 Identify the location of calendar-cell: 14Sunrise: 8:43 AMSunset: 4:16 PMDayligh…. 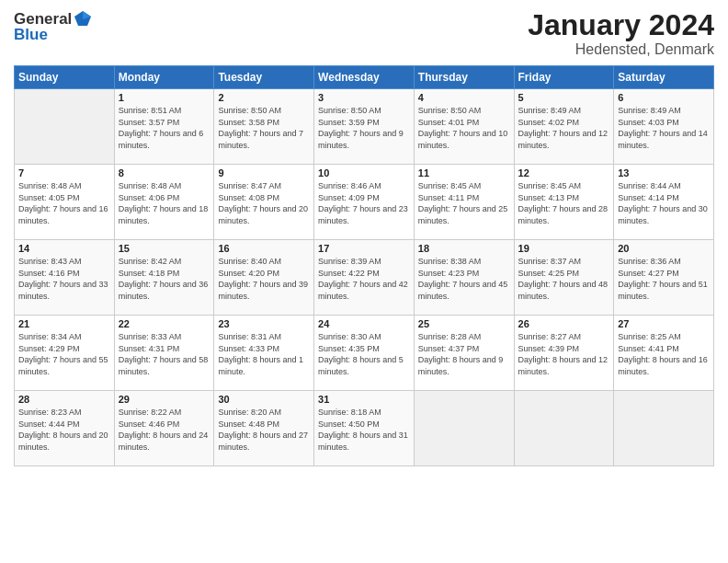
(64, 278).